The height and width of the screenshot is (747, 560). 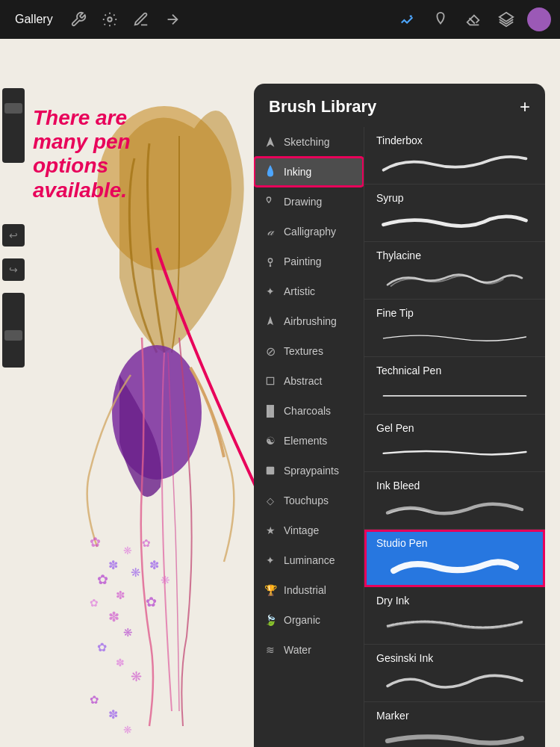 What do you see at coordinates (525, 107) in the screenshot?
I see `add-brush-button: +` at bounding box center [525, 107].